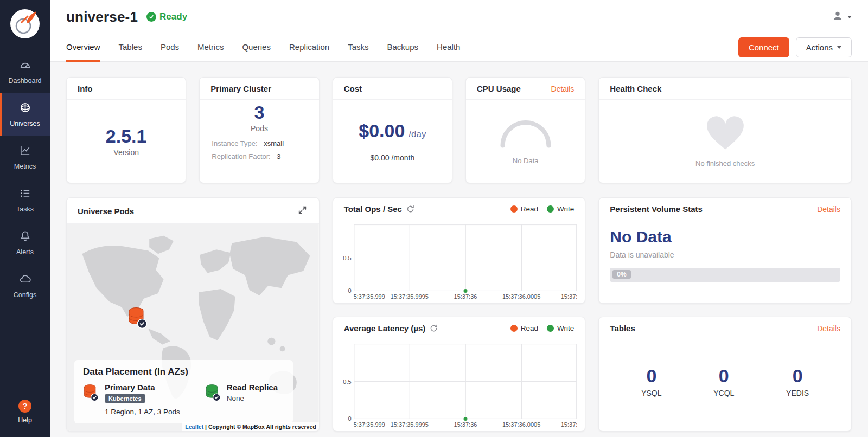 This screenshot has width=868, height=437. What do you see at coordinates (724, 382) in the screenshot?
I see `ycql-stat: 0 YCQL` at bounding box center [724, 382].